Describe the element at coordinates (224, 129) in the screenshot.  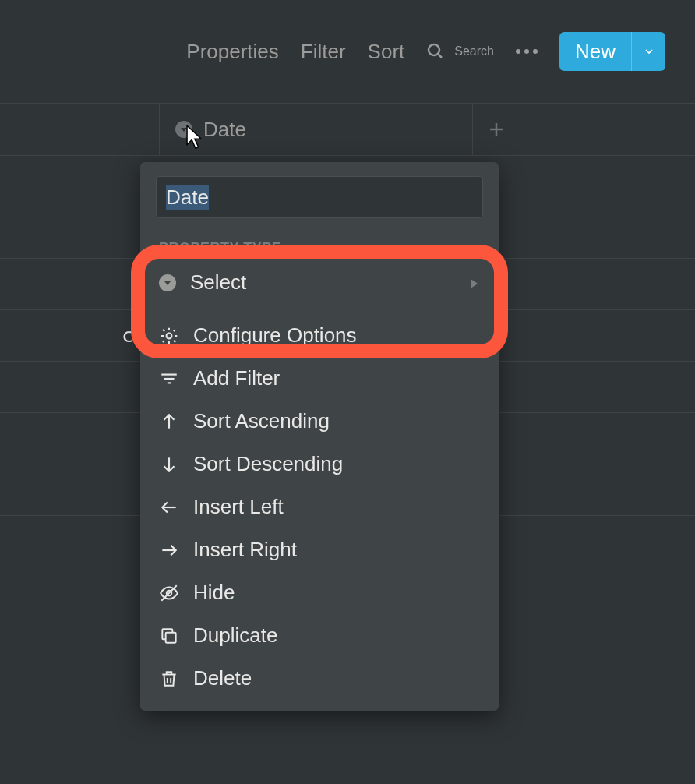
I see `column-header-label: Date` at that location.